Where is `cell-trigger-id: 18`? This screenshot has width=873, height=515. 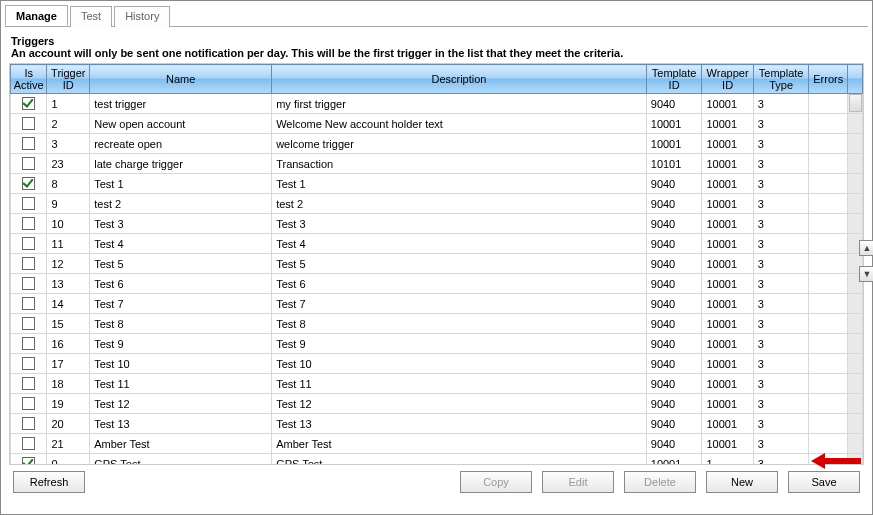 cell-trigger-id: 18 is located at coordinates (68, 384).